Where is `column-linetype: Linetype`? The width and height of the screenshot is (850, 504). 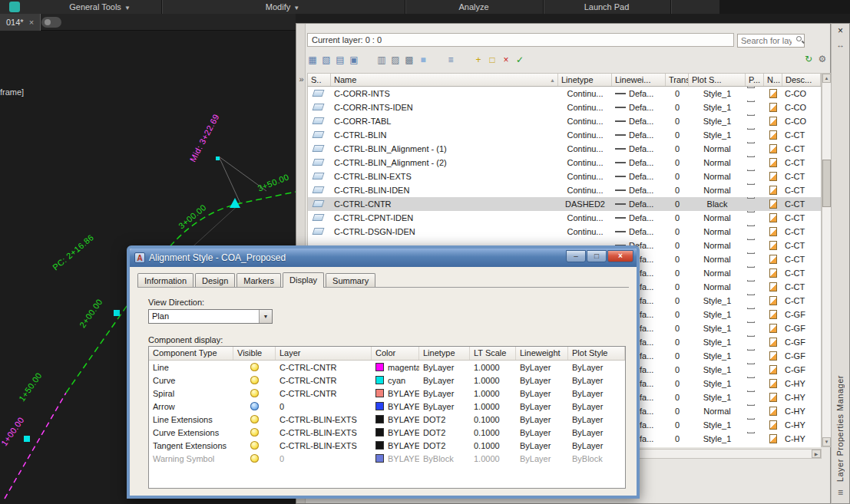
column-linetype: Linetype is located at coordinates (585, 80).